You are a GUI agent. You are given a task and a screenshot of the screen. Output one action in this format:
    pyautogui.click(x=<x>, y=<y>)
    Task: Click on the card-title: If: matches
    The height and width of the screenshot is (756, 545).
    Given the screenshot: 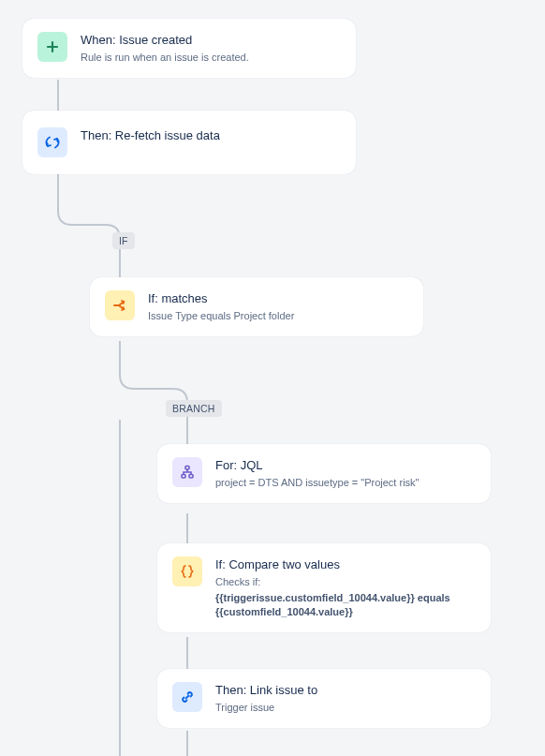 What is the action you would take?
    pyautogui.click(x=221, y=299)
    